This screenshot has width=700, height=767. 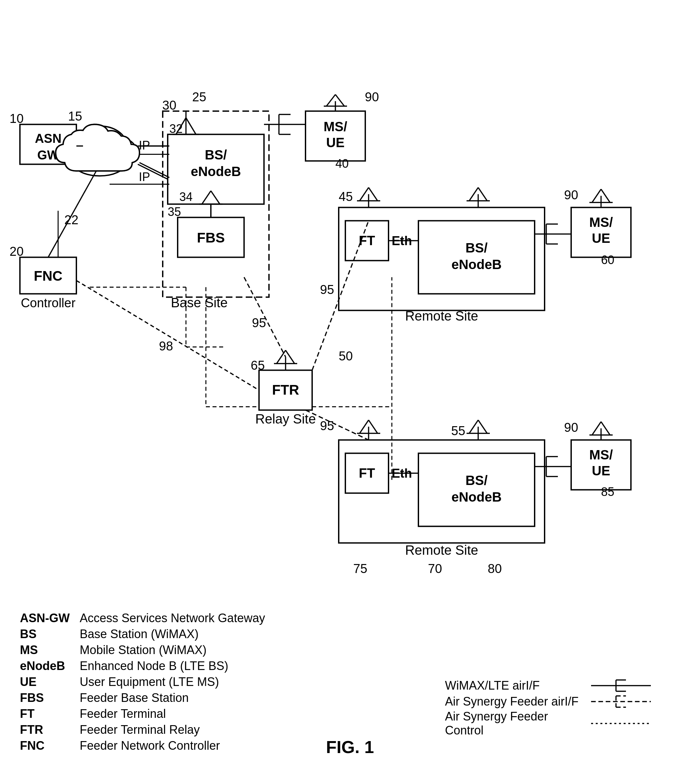 I want to click on legend-left: ASN-GW Access Services Network Gateway B…, so click(x=232, y=683).